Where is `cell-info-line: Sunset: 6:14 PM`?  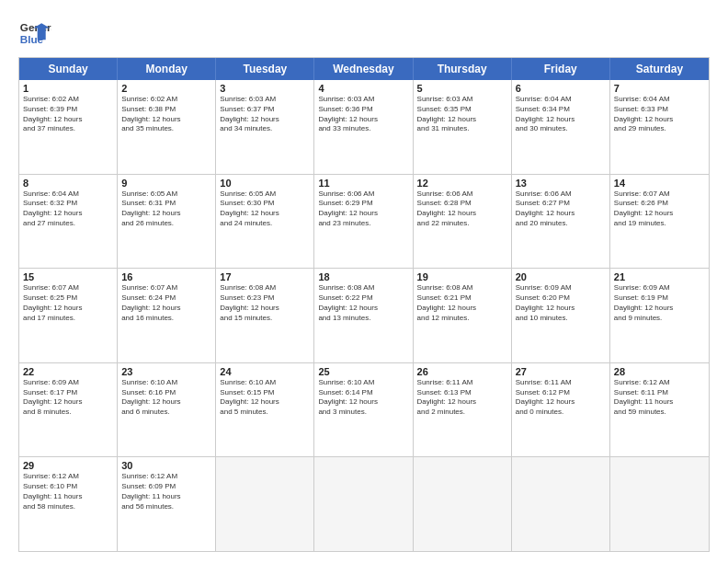
cell-info-line: Sunset: 6:14 PM is located at coordinates (363, 394).